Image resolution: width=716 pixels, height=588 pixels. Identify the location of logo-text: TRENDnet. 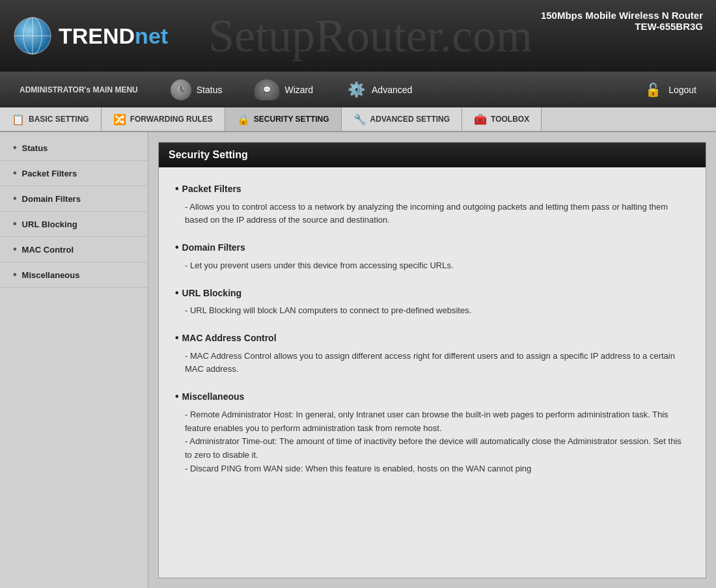
(113, 36).